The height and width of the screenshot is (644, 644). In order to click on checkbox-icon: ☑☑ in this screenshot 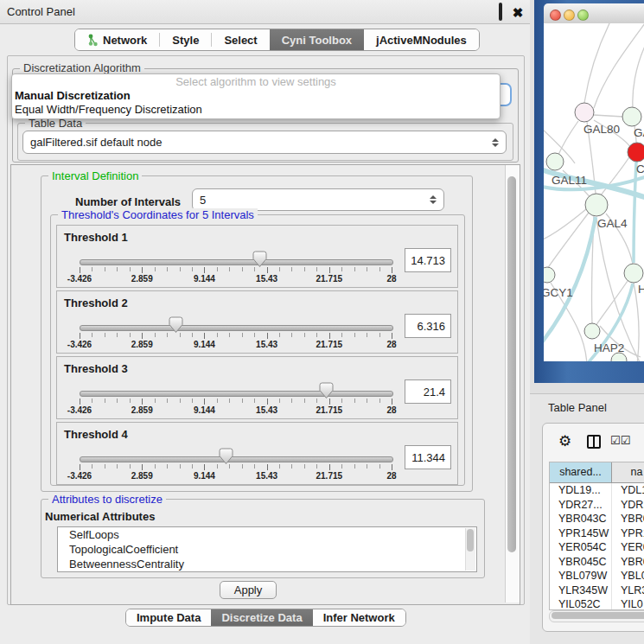, I will do `click(621, 441)`.